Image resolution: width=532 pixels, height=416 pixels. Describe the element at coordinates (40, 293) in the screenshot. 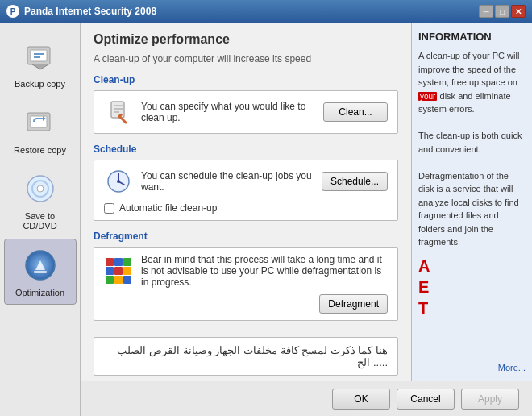

I see `sidebar-optimization-label: Optimization` at that location.